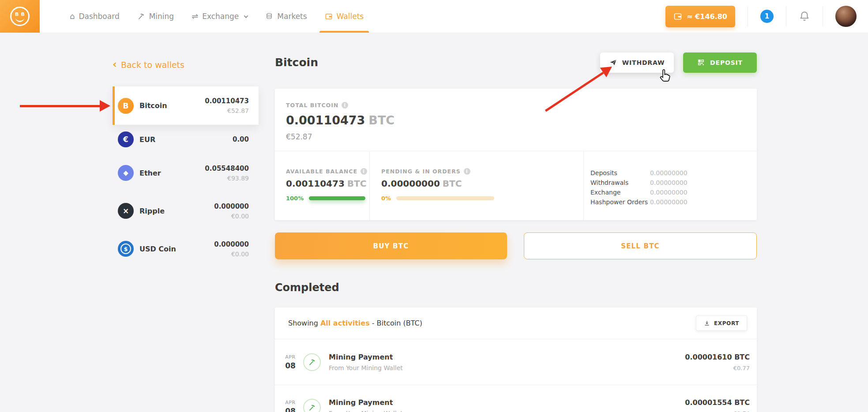 This screenshot has height=412, width=868. Describe the element at coordinates (707, 17) in the screenshot. I see `fiat-balance-label: ≈ €146.80` at that location.